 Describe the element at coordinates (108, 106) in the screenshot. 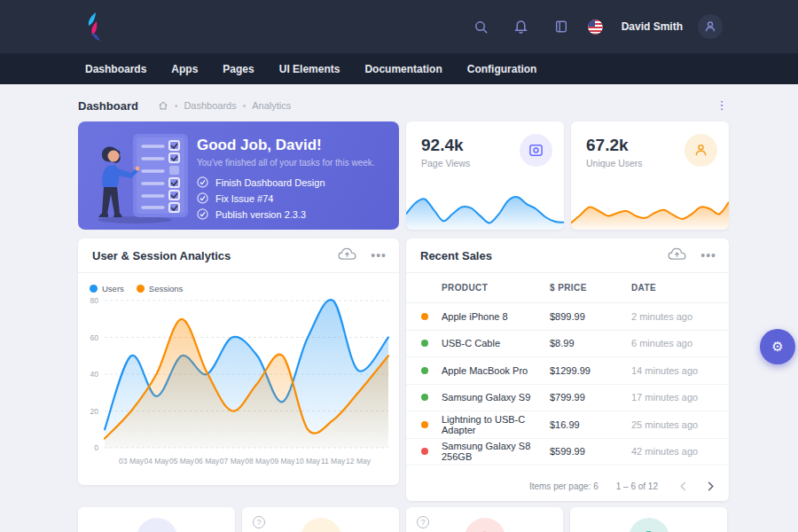

I see `page-title: Dashboard` at that location.